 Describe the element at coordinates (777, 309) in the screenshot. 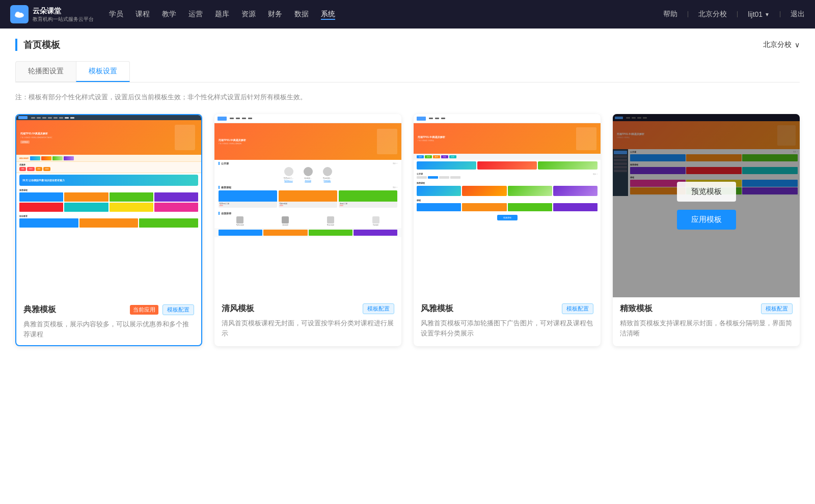

I see `template-badges-4: 模板配置` at that location.